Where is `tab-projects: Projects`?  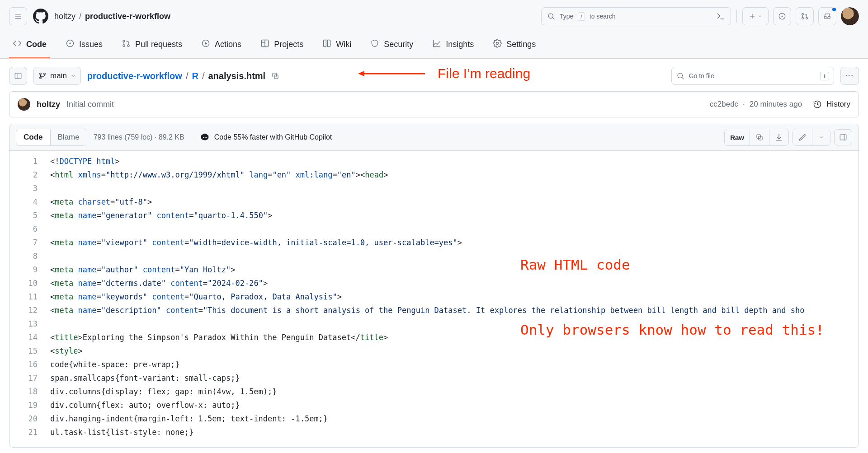
tab-projects: Projects is located at coordinates (282, 45).